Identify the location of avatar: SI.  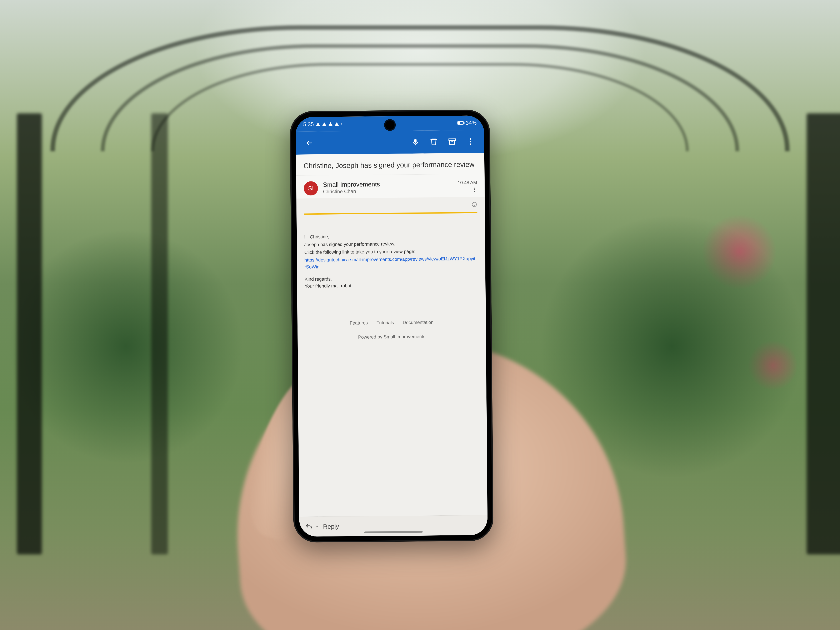
(311, 188).